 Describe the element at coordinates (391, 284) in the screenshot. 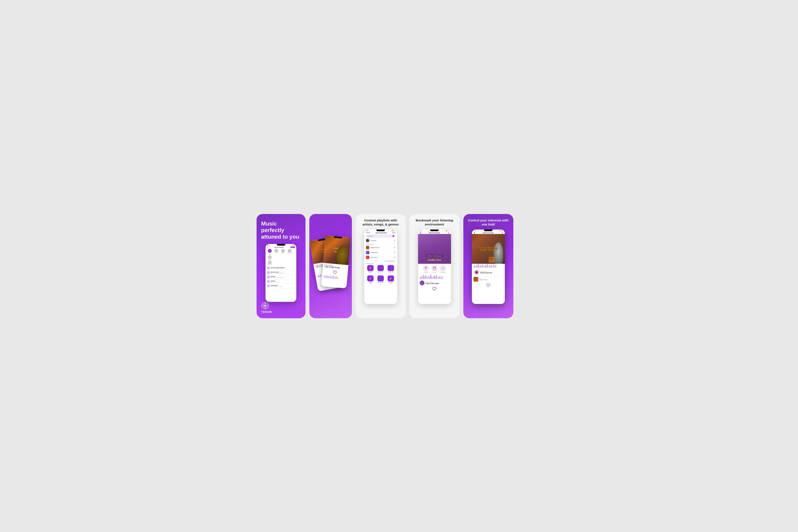

I see `genre-plus-alt-2: +` at that location.